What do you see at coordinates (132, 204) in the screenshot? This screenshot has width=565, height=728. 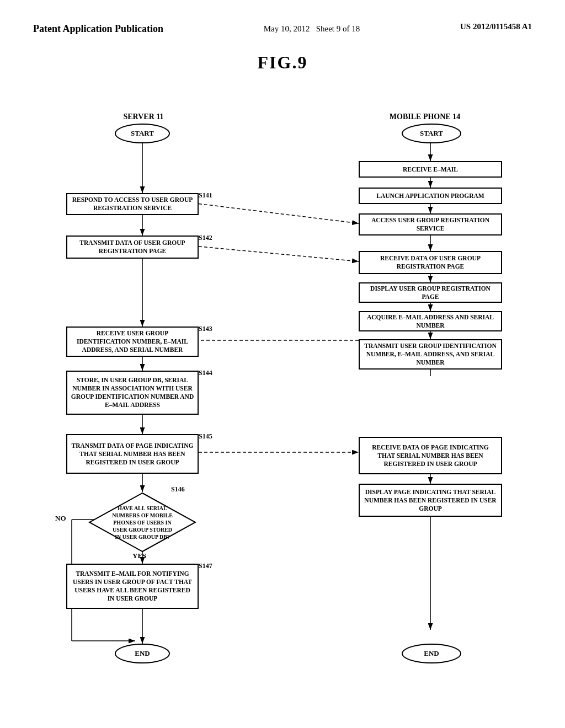 I see `s141-box: RESPOND TO ACCESS TO USER GROUP REGISTRA…` at bounding box center [132, 204].